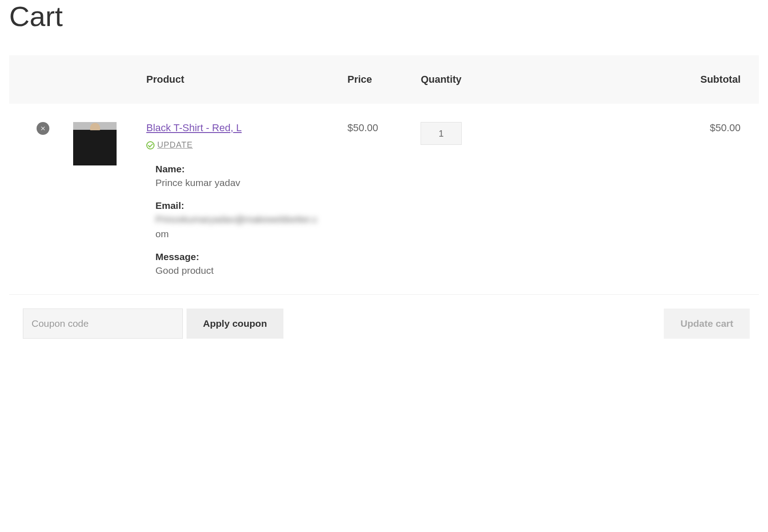  Describe the element at coordinates (194, 128) in the screenshot. I see `product-name-link: Black T-Shirt - Red, L` at that location.